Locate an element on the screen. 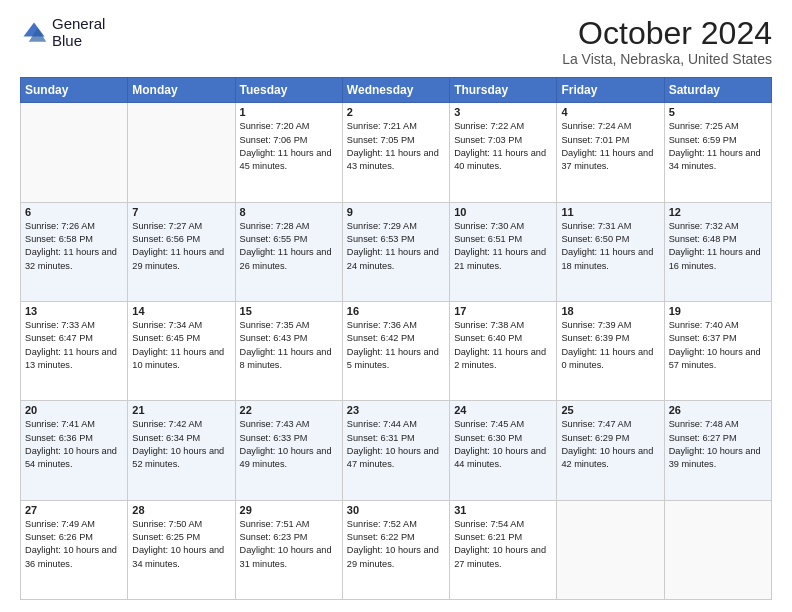 This screenshot has height=612, width=792. day-info: Sunrise: 7:41 AMSunset: 6:36 PMDaylight:… is located at coordinates (74, 444).